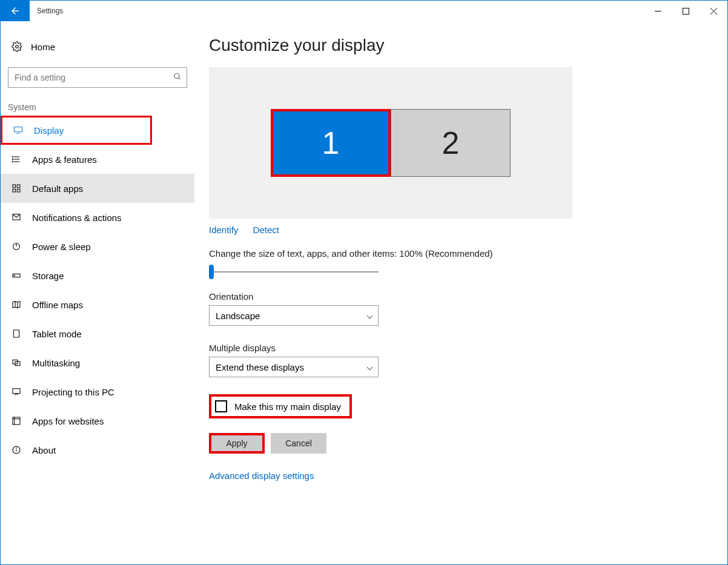 Image resolution: width=728 pixels, height=565 pixels. I want to click on gear-icon, so click(17, 47).